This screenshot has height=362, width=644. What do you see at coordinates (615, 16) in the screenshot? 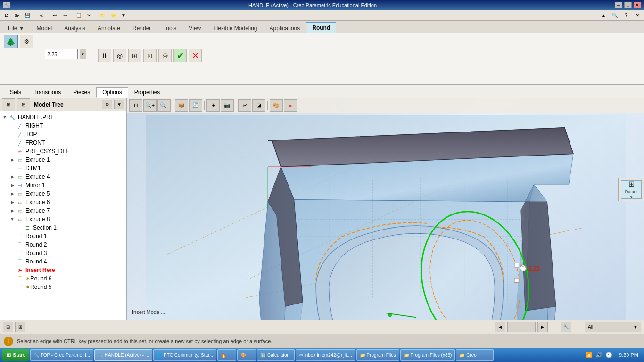
I see `search-button: 🔍` at bounding box center [615, 16].